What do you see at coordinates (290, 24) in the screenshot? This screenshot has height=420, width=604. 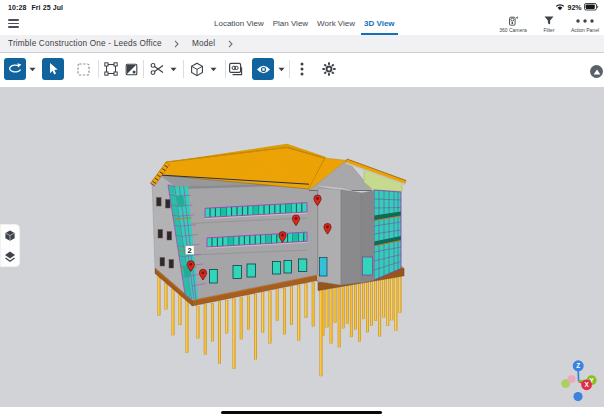 I see `tab-plan-view: Plan View` at bounding box center [290, 24].